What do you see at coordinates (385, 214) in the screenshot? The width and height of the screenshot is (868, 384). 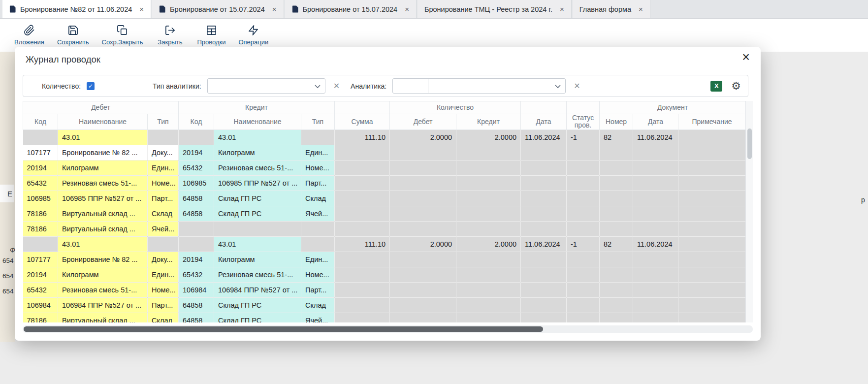 I see `detail-row: 78186Виртуальный склад ...Склад64858Скла…` at bounding box center [385, 214].